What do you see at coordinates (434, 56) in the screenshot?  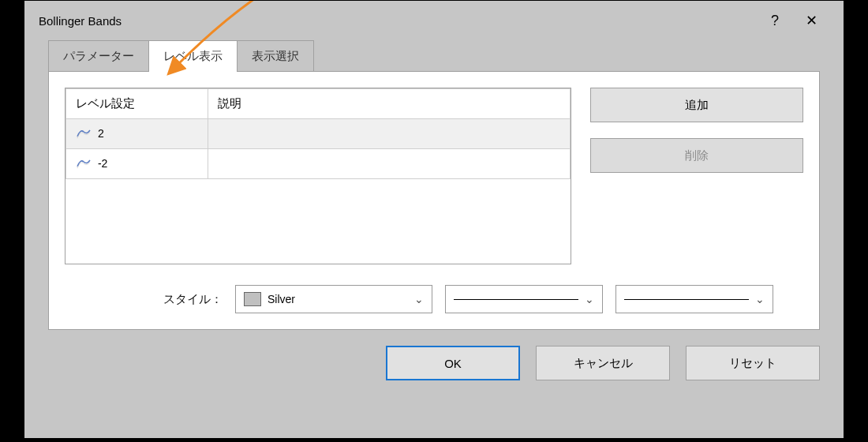 I see `tab-strip: パラメーター レベル表示 表示選択` at bounding box center [434, 56].